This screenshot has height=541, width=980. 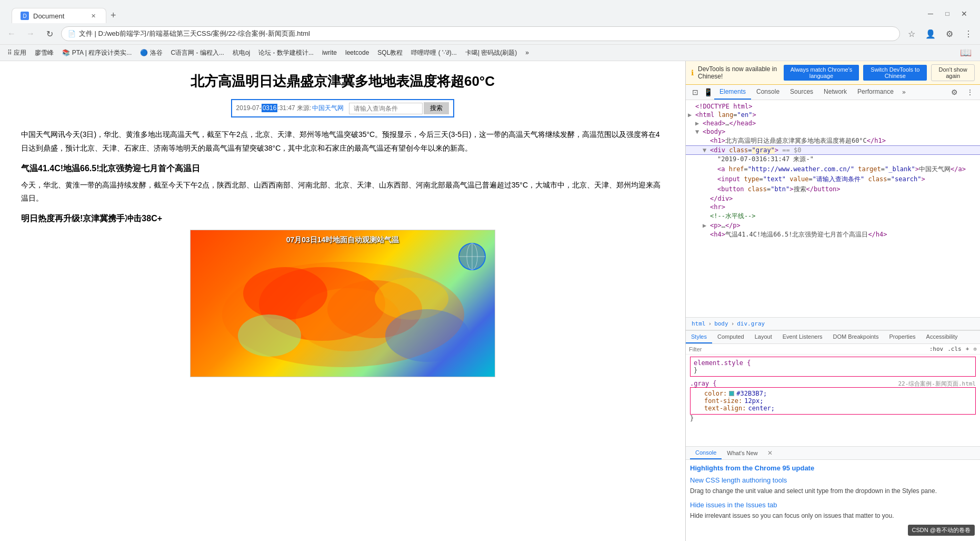 What do you see at coordinates (966, 53) in the screenshot?
I see `reading-mode-icon: 📖` at bounding box center [966, 53].